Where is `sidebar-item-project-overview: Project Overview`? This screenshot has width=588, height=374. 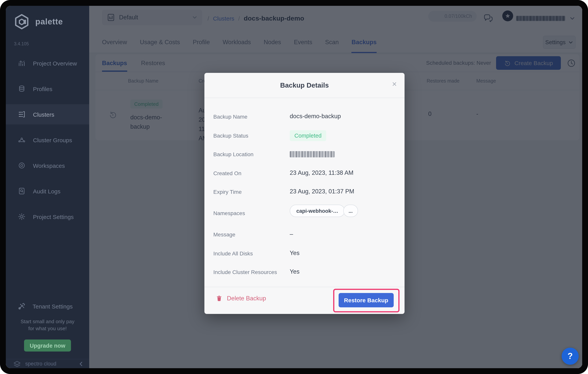
sidebar-item-project-overview: Project Overview is located at coordinates (47, 63).